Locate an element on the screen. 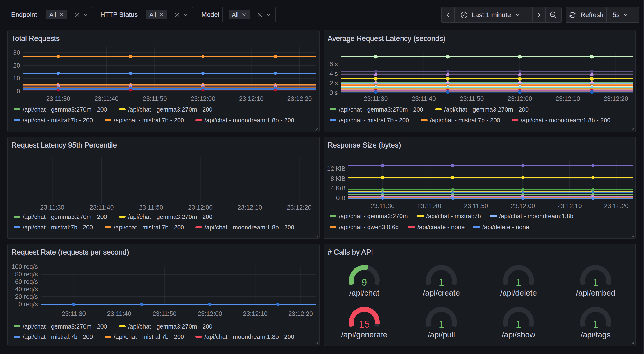 The width and height of the screenshot is (644, 354). svg-text: 4 s is located at coordinates (334, 74).